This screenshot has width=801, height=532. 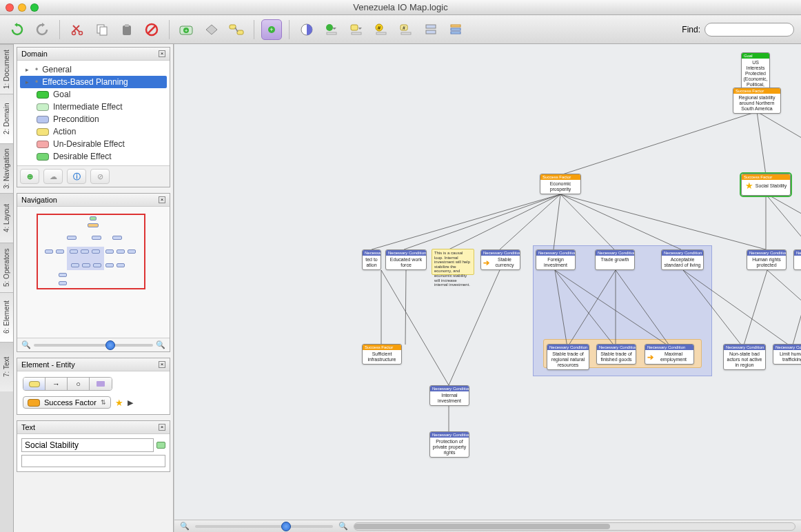 I want to click on canvas-node-nc-natres: Necessary ConditionStable trade of regio…, so click(x=568, y=357).